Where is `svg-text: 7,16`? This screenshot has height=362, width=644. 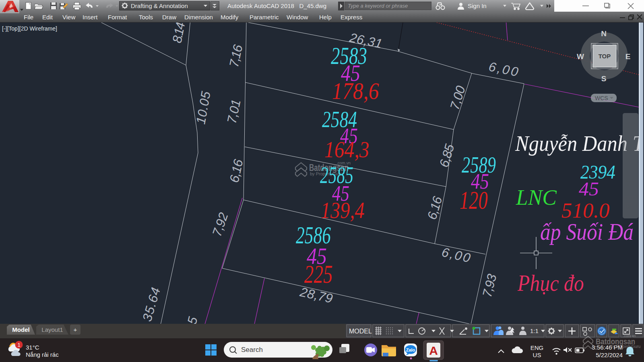
svg-text: 7,16 is located at coordinates (236, 56).